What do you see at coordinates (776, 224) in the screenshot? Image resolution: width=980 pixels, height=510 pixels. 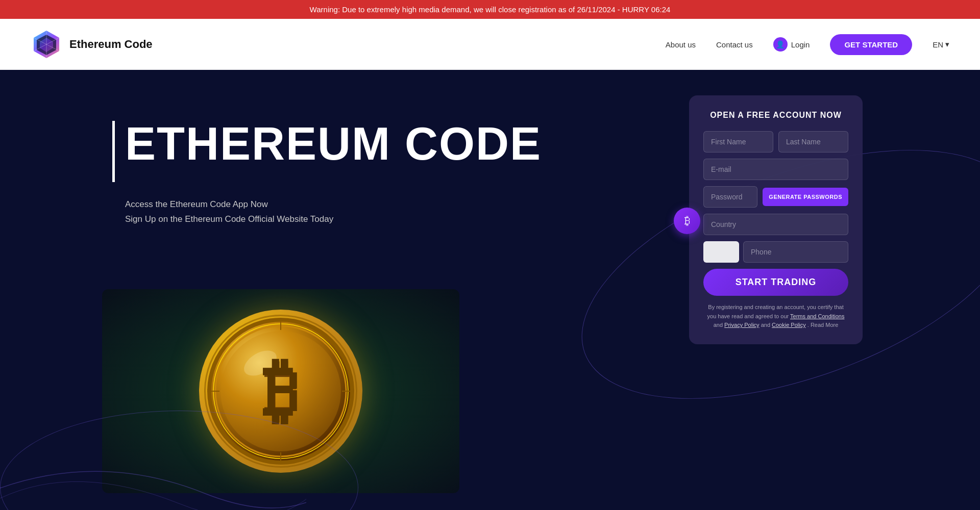 I see `country-input` at bounding box center [776, 224].